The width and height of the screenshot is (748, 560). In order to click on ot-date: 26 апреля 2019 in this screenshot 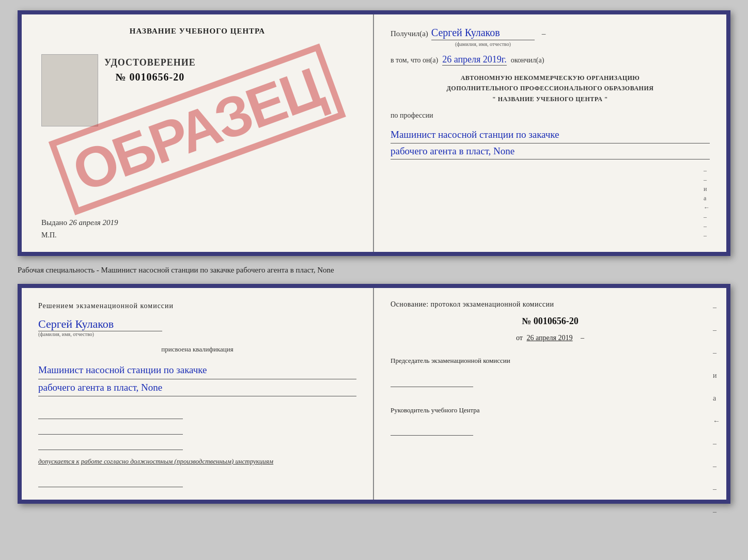, I will do `click(550, 338)`.